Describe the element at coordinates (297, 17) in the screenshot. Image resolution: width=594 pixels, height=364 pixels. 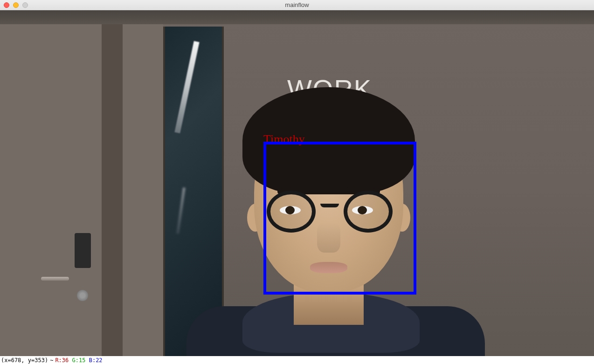
I see `scene-ceiling` at that location.